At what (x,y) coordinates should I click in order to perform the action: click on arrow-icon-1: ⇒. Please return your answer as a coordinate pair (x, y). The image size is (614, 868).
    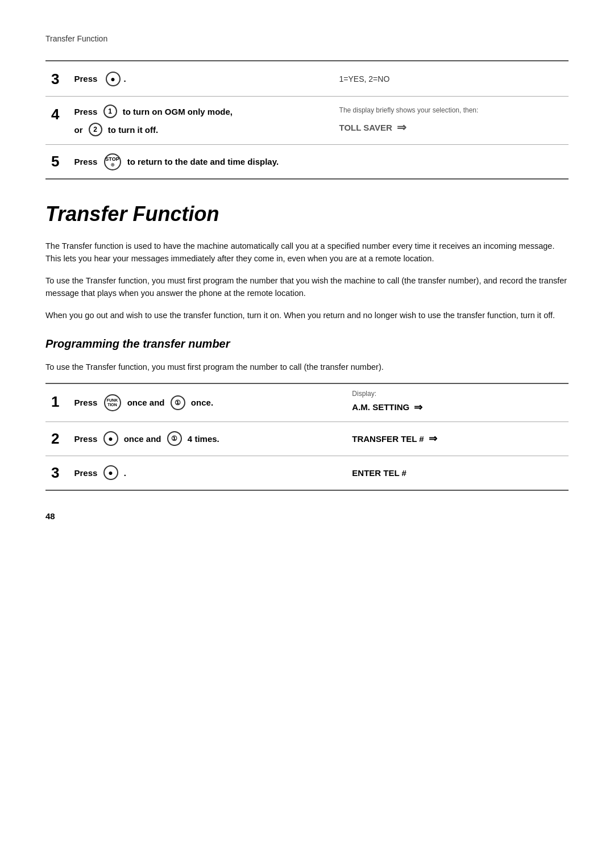
    Looking at the image, I should click on (418, 407).